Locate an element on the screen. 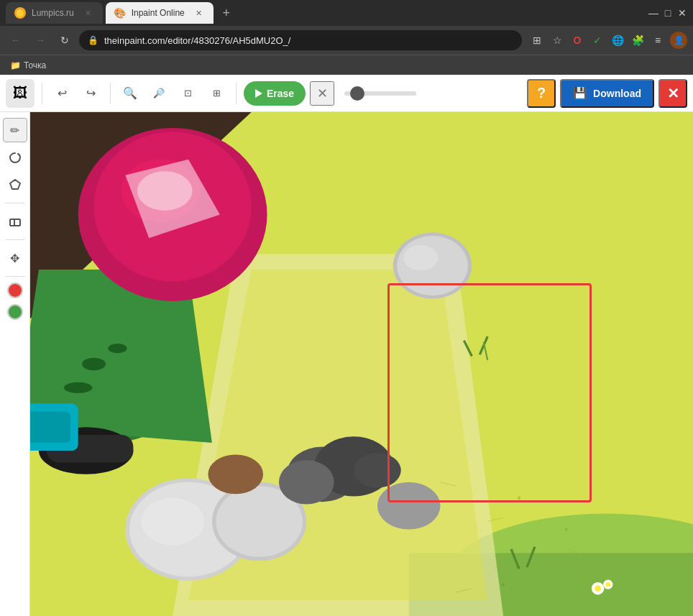  move-tool: ✥ is located at coordinates (15, 258).